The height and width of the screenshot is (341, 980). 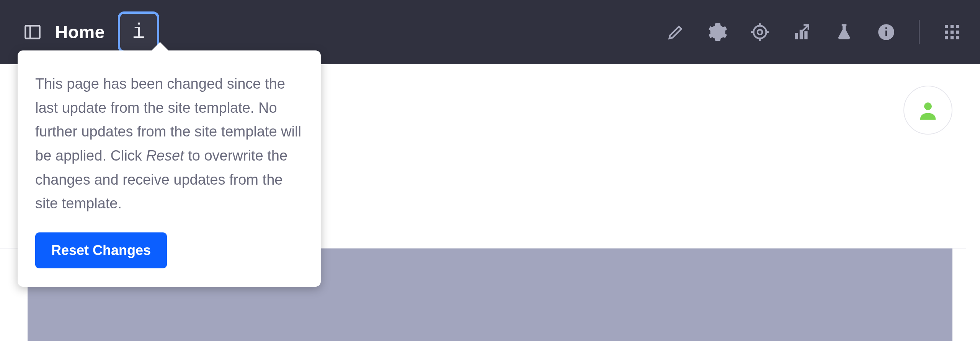 I want to click on user-icon, so click(x=928, y=110).